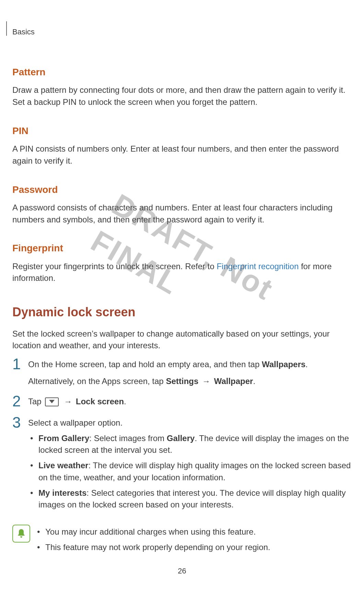 The height and width of the screenshot is (591, 364). What do you see at coordinates (128, 438) in the screenshot?
I see `bullet-0-text: : Select images from` at bounding box center [128, 438].